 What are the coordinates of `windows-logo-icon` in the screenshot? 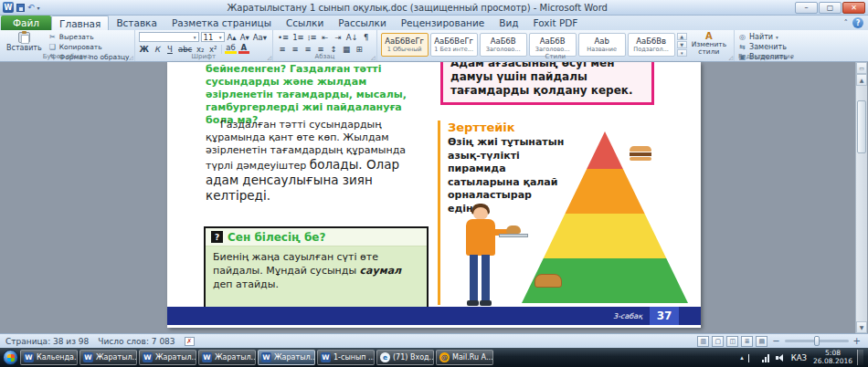 It's located at (11, 358).